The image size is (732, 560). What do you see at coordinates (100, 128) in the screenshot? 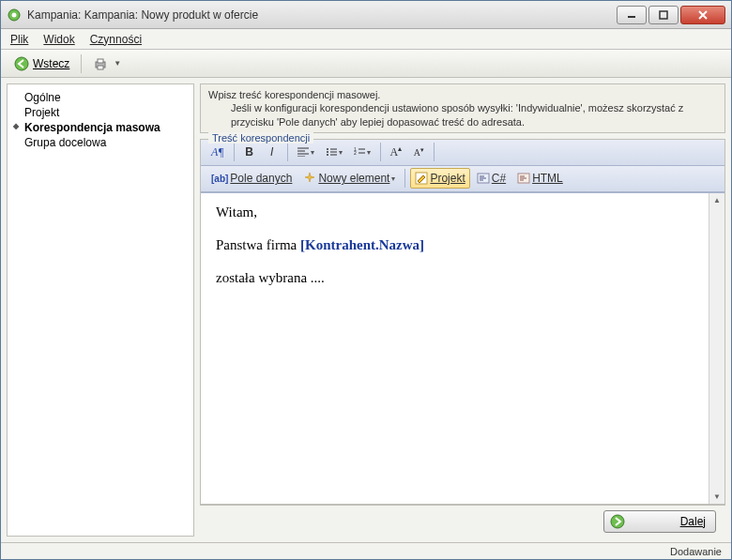
I see `nav-mass-correspondence: Korespondencja masowa` at bounding box center [100, 128].